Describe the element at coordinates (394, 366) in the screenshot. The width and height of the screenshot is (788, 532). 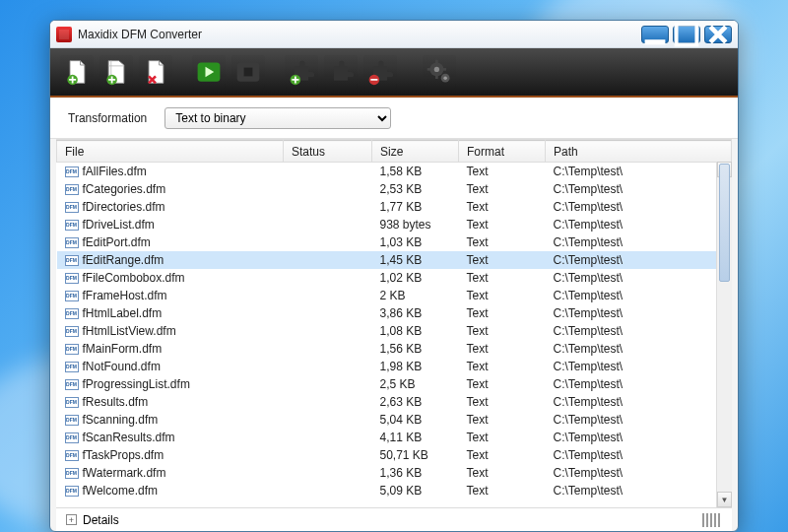
I see `table-row: fNotFound.dfm1,98 KBTextC:\Temp\test\` at that location.